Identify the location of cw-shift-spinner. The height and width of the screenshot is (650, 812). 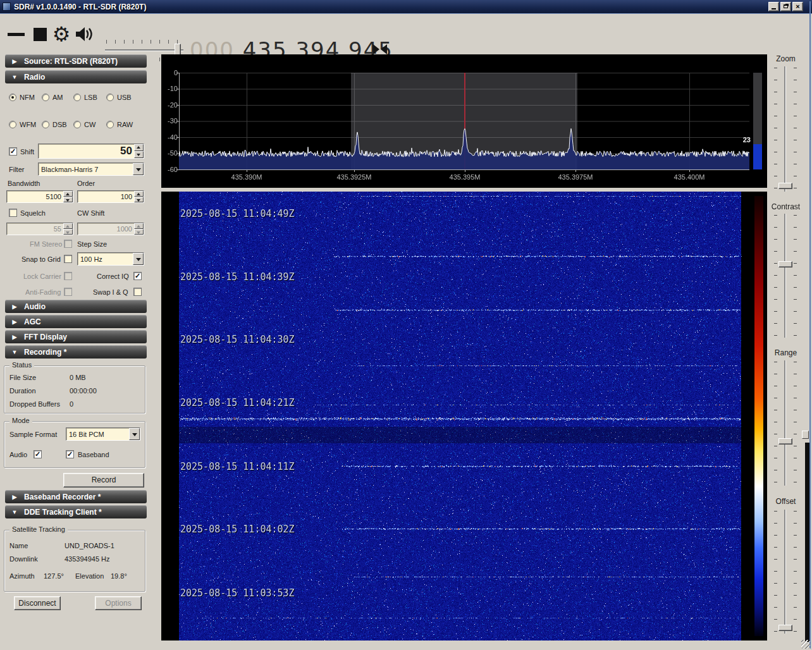
(139, 229).